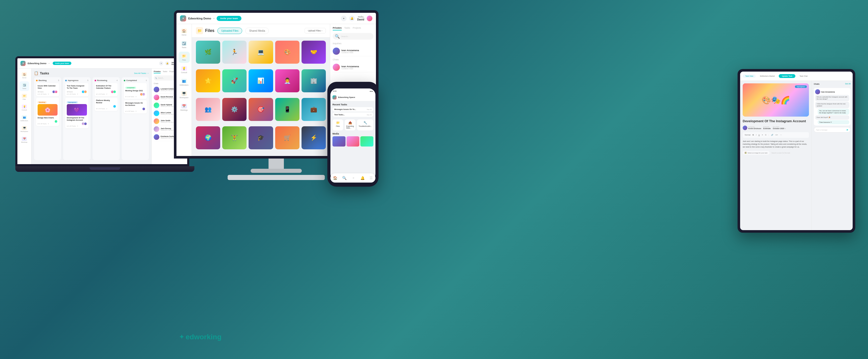 The image size is (868, 359). What do you see at coordinates (363, 178) in the screenshot?
I see `bell-nav-icon-phone: 🔔` at bounding box center [363, 178].